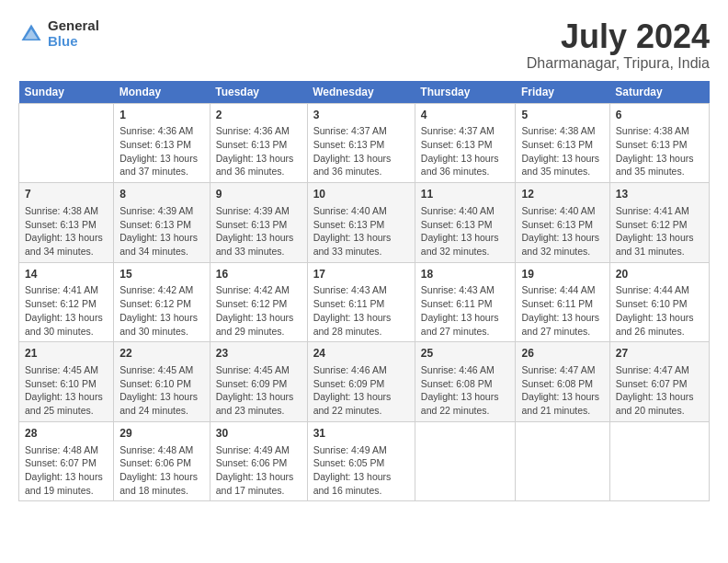 The height and width of the screenshot is (563, 728). I want to click on calendar-cell: 5Sunrise: 4:38 AMSunset: 6:13 PMDaylight…, so click(563, 144).